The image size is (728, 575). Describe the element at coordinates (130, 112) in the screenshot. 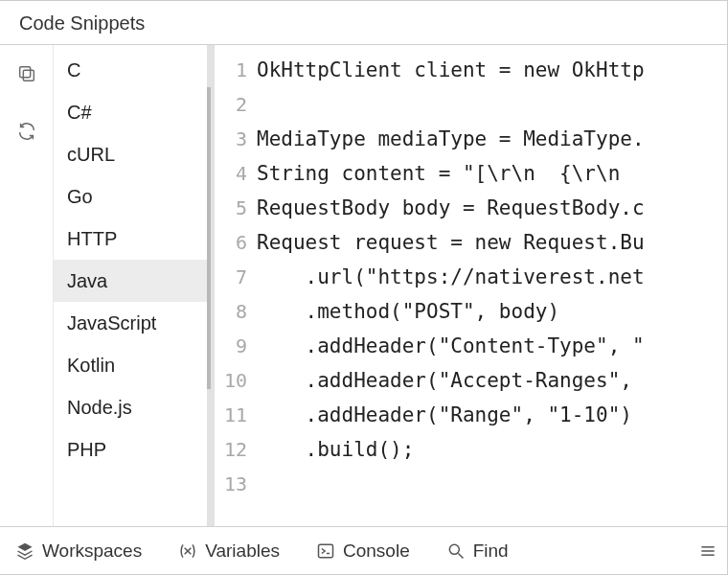

I see `language-item-csharp: C#` at that location.